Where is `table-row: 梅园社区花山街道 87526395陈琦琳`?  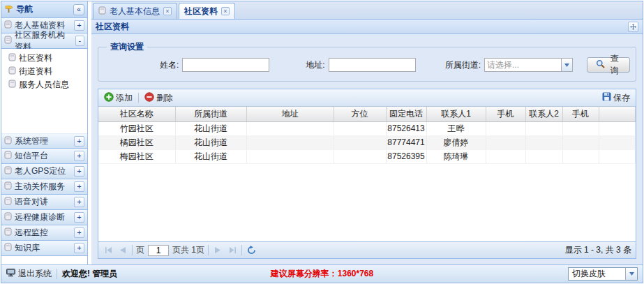 table-row: 梅园社区花山街道 87526395陈琦琳 is located at coordinates (367, 156).